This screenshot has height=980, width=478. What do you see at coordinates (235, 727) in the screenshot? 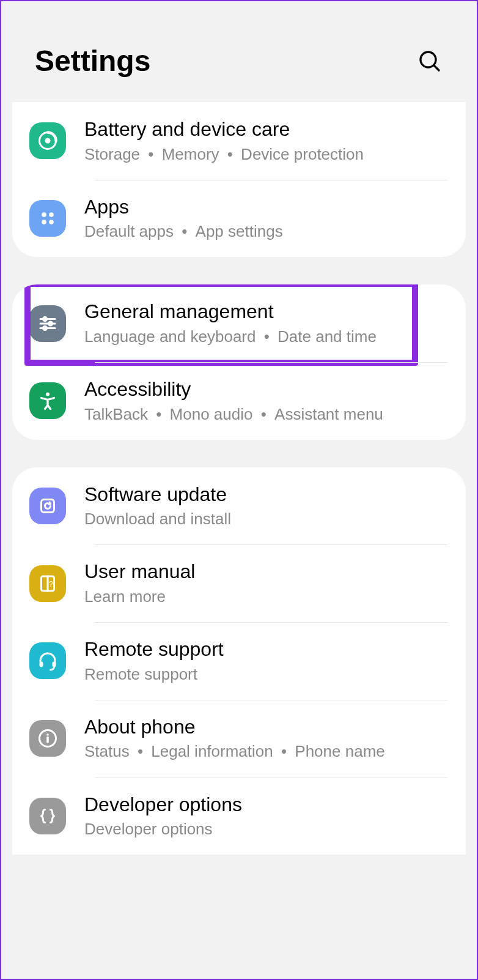
I see `item-title: About phone` at bounding box center [235, 727].